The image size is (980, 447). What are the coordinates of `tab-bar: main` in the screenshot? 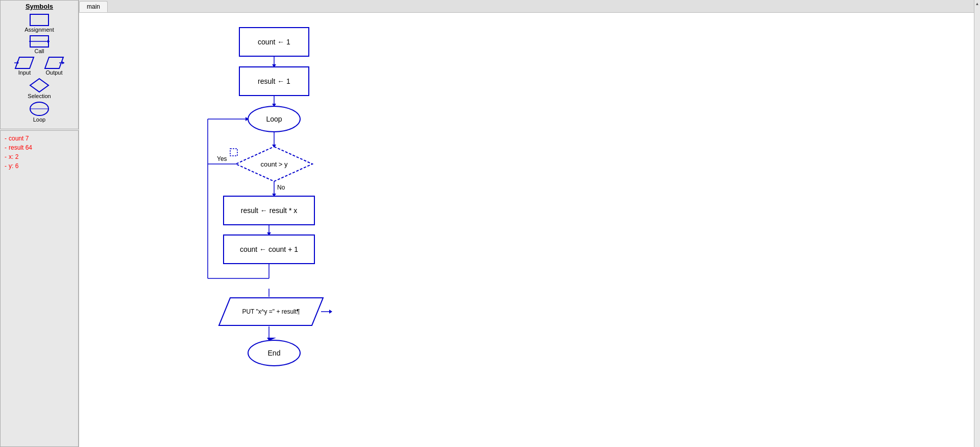 It's located at (527, 6).